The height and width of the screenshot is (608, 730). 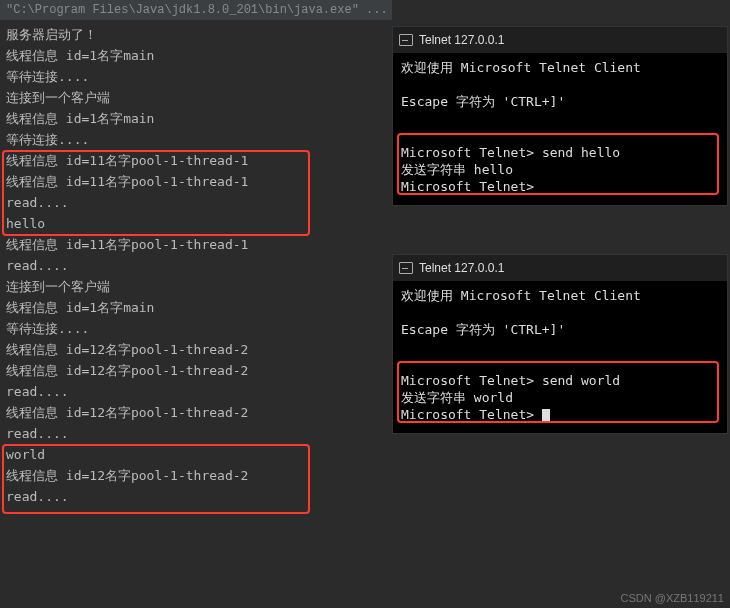 What do you see at coordinates (196, 224) in the screenshot?
I see `console-line: hello` at bounding box center [196, 224].